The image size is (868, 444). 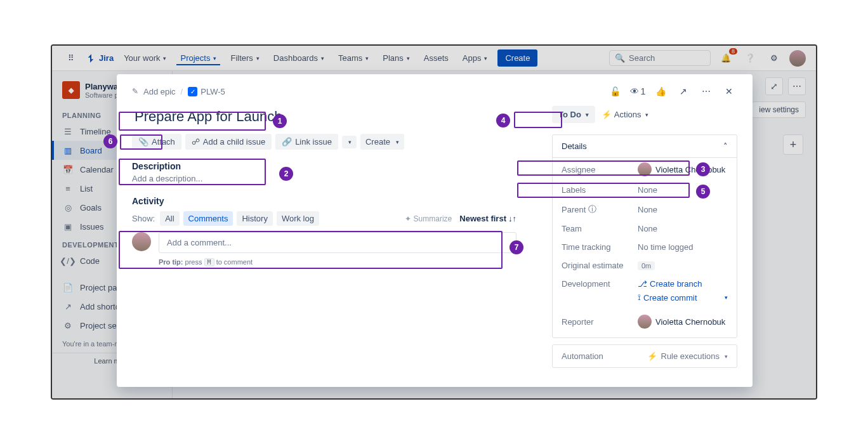 What do you see at coordinates (324, 201) in the screenshot?
I see `activity-label: Activity` at bounding box center [324, 201].